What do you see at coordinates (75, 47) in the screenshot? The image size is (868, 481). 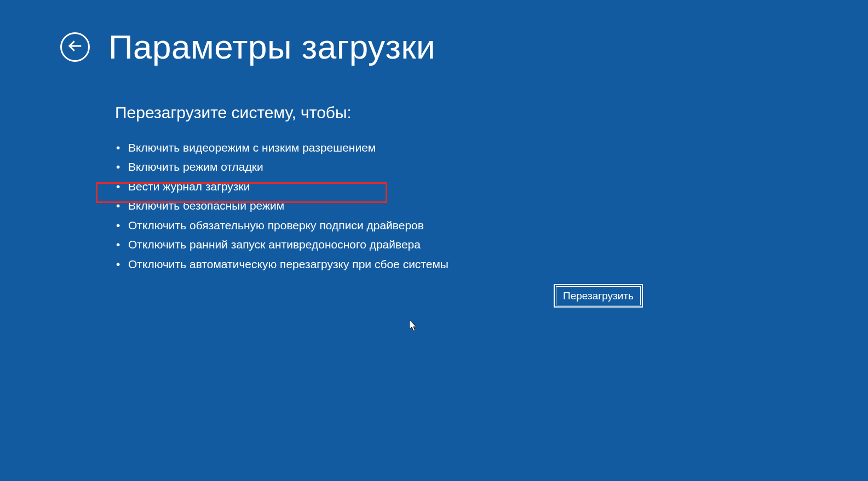 I see `back-button` at bounding box center [75, 47].